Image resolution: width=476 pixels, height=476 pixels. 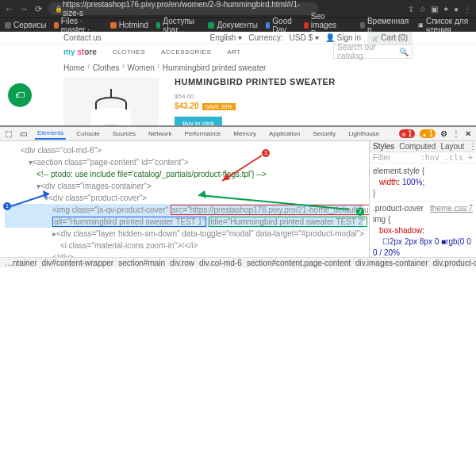 I want to click on nav-art: ART, so click(x=233, y=52).